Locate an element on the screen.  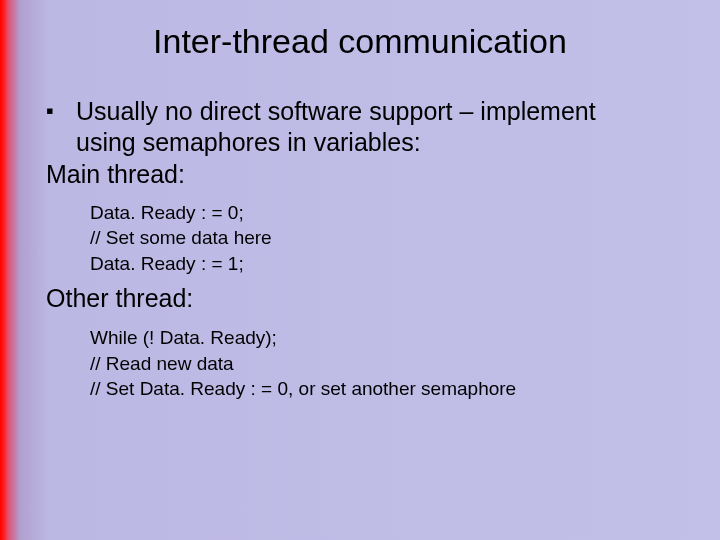
code-line: // Read new data is located at coordinates (390, 364).